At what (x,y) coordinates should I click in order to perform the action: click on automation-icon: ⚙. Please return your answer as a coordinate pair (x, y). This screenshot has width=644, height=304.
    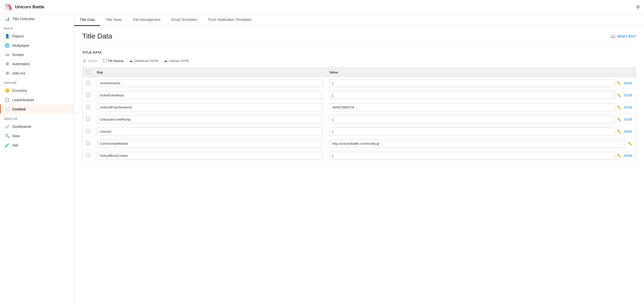
    Looking at the image, I should click on (7, 64).